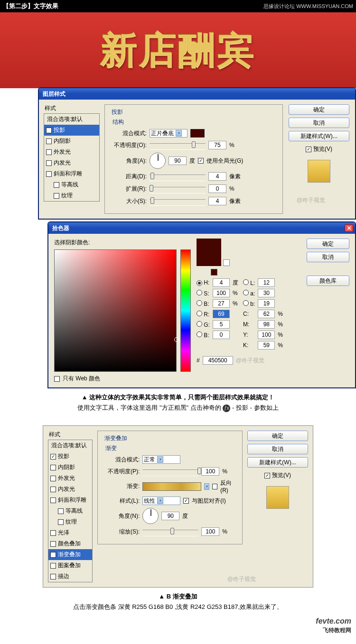 The height and width of the screenshot is (644, 356). I want to click on shadow-color-swatch, so click(197, 133).